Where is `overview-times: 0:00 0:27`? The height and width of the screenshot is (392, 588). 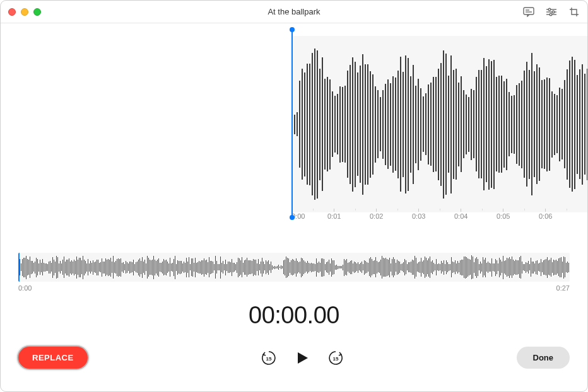
overview-times: 0:00 0:27 is located at coordinates (294, 288).